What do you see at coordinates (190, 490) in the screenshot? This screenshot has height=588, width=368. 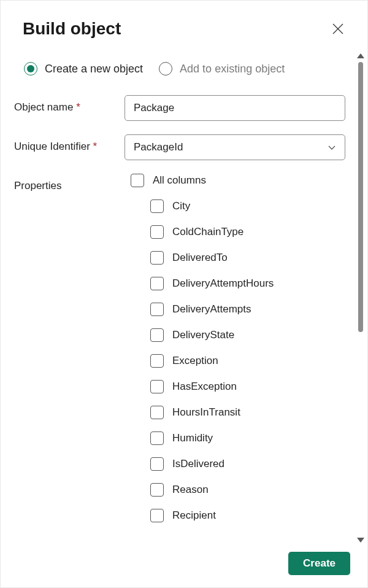 I see `checkbox-label: Reason` at bounding box center [190, 490].